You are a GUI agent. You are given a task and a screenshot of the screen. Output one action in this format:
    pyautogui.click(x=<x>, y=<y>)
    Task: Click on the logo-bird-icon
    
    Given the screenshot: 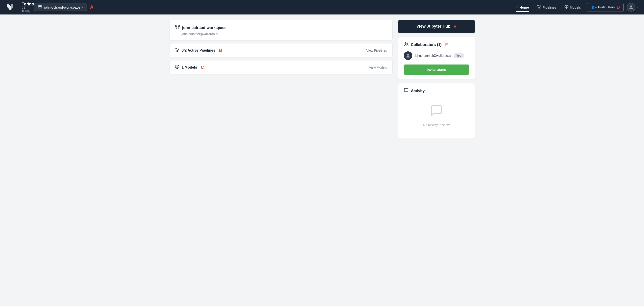 What is the action you would take?
    pyautogui.click(x=10, y=7)
    